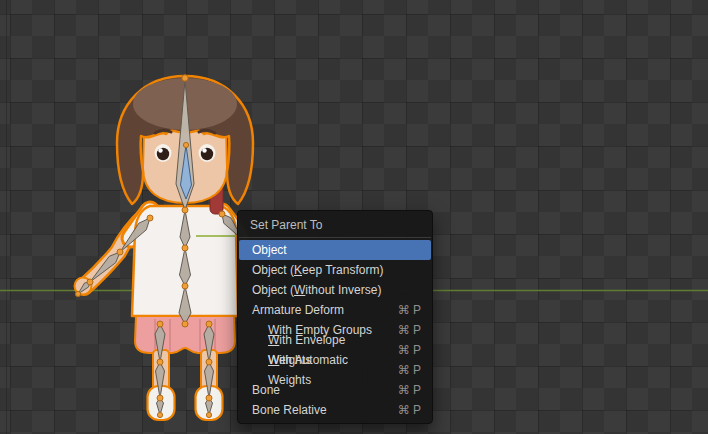 Image resolution: width=708 pixels, height=434 pixels. What do you see at coordinates (335, 250) in the screenshot?
I see `menu-item-object: Object` at bounding box center [335, 250].